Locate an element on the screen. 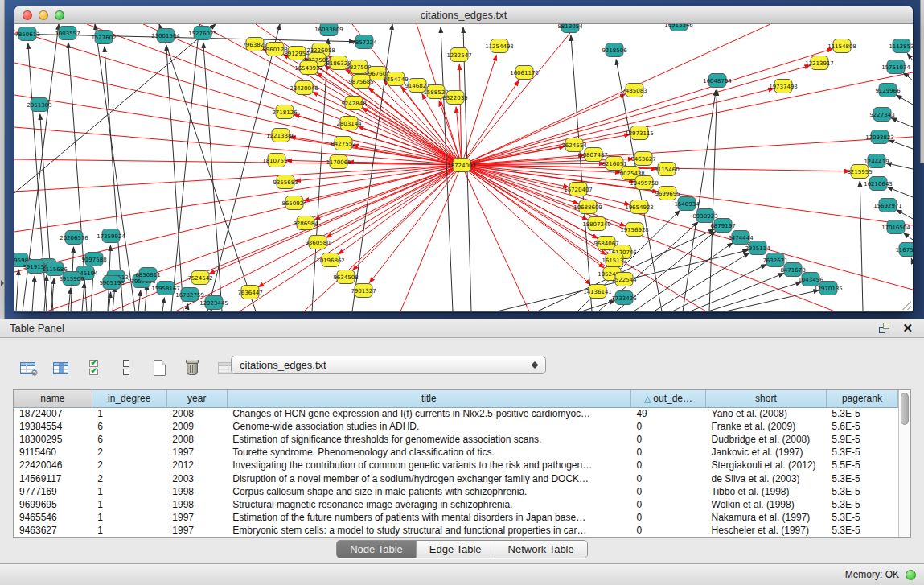 The height and width of the screenshot is (585, 924). table-cell: 2012 is located at coordinates (196, 465).